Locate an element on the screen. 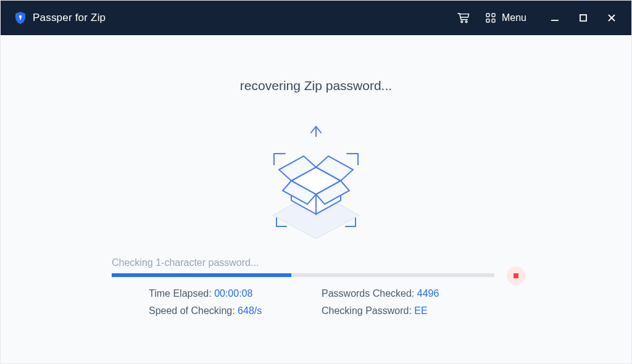 The image size is (632, 364). stats-grid: Time Elapsed: 00:00:08 Passwords Checked… is located at coordinates (335, 302).